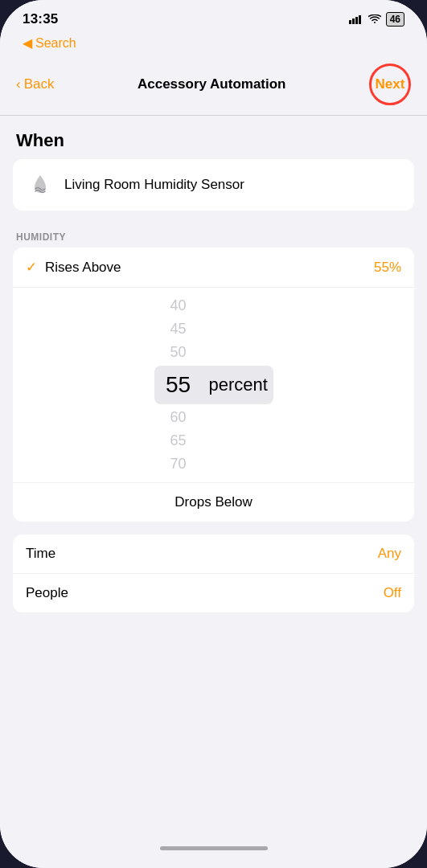 This screenshot has height=868, width=427. What do you see at coordinates (213, 502) in the screenshot?
I see `drops-below-text: Drops Below` at bounding box center [213, 502].